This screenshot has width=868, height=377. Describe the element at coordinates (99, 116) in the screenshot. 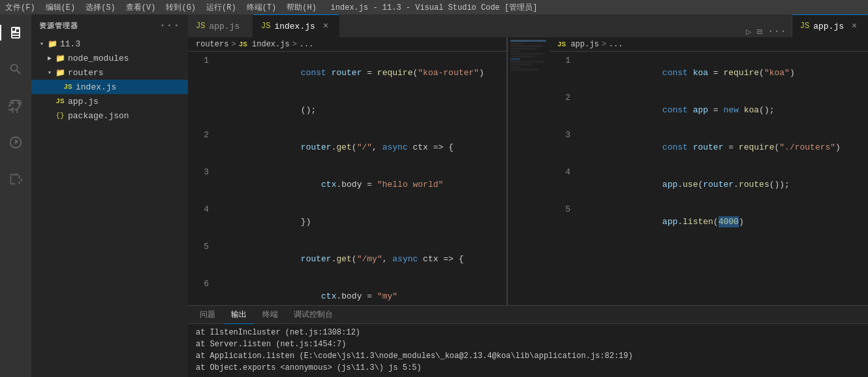

I see `tree-label-package-json: package.json` at that location.